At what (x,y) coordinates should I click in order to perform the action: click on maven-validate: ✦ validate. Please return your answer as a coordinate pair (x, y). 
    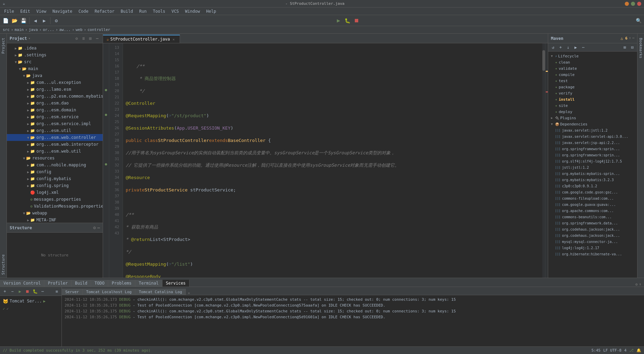
    Looking at the image, I should click on (593, 68).